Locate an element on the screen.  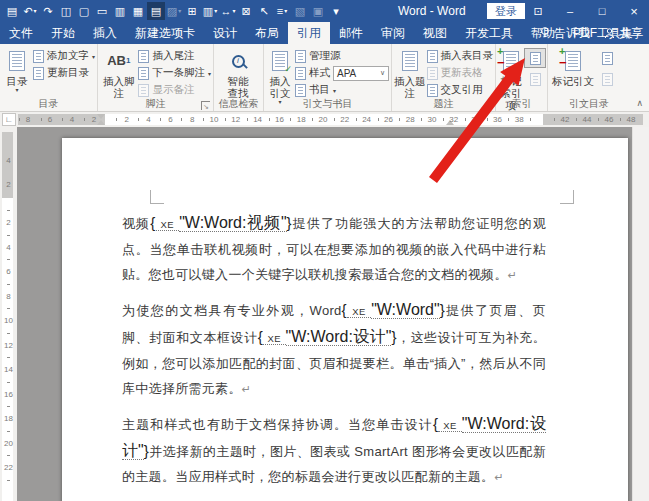
show-notes-button: 显示备注 is located at coordinates (174, 90).